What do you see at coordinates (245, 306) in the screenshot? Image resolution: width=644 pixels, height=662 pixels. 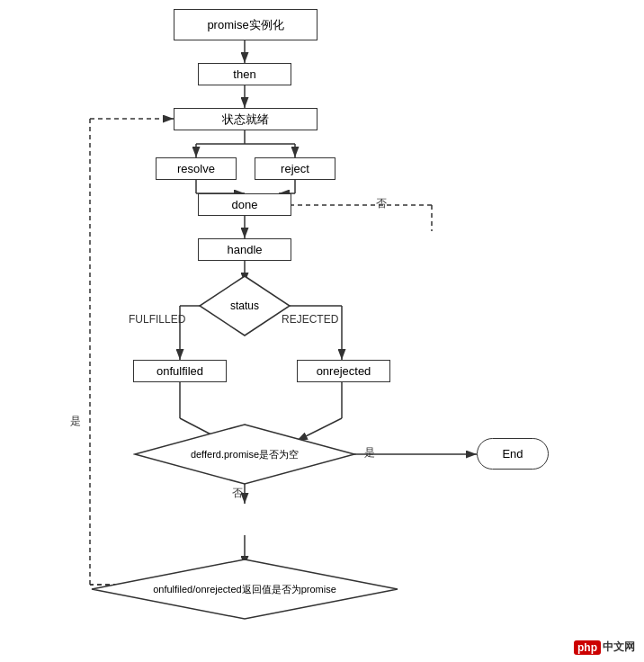 I see `status-diamond-wrap: status` at bounding box center [245, 306].